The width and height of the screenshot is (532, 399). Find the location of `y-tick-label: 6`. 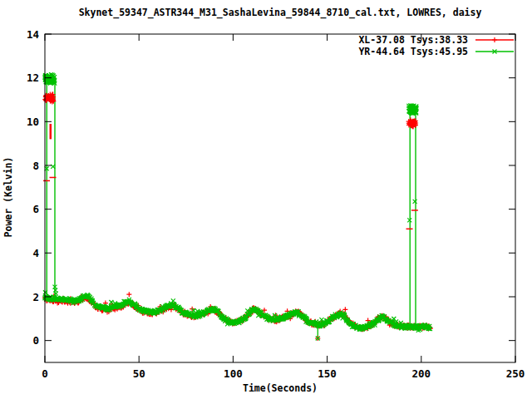

y-tick-label: 6 is located at coordinates (36, 209).